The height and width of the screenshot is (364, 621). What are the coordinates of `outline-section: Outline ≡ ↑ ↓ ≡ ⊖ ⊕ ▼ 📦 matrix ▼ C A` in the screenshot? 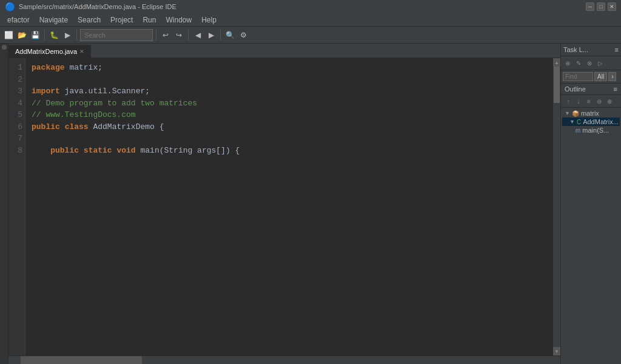 It's located at (591, 224).